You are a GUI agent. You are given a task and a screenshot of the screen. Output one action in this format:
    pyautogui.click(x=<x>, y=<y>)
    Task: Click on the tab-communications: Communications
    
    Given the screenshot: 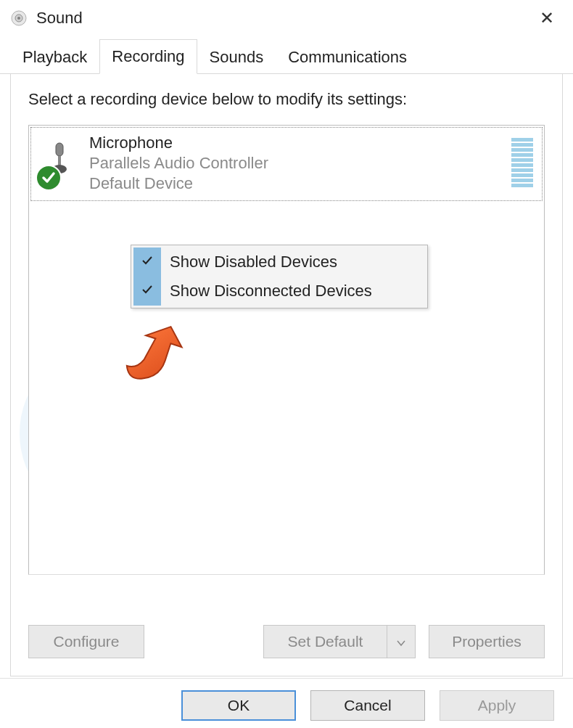 What is the action you would take?
    pyautogui.click(x=347, y=57)
    